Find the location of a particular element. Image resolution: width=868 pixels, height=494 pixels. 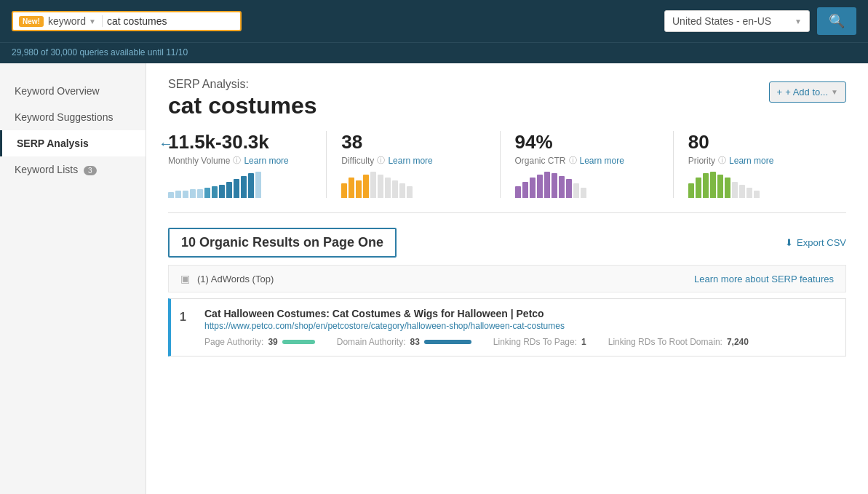

sidebar-item-keyword-lists: Keyword Lists 3 is located at coordinates (73, 170).